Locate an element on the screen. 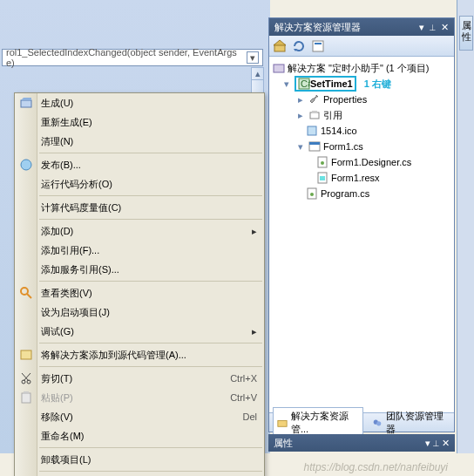 Image resolution: width=474 pixels, height=476 pixels. project-highlight: C# SetTime1 is located at coordinates (326, 84).